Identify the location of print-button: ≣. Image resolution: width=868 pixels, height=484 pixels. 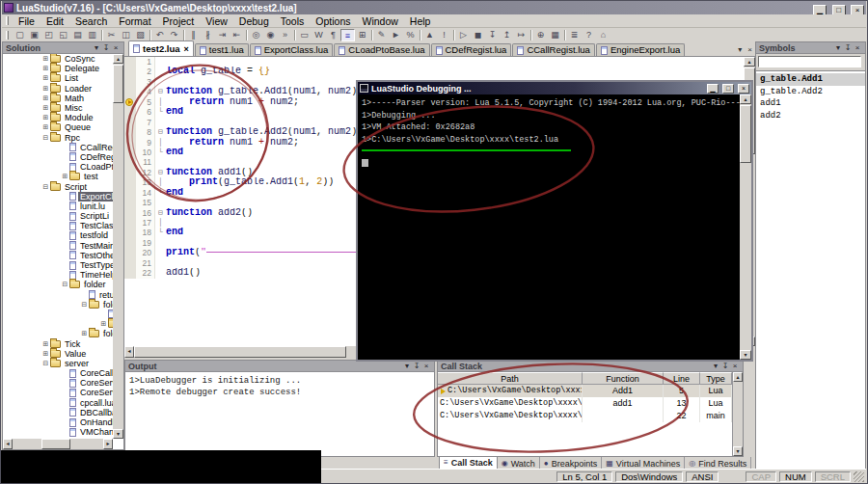
(575, 35).